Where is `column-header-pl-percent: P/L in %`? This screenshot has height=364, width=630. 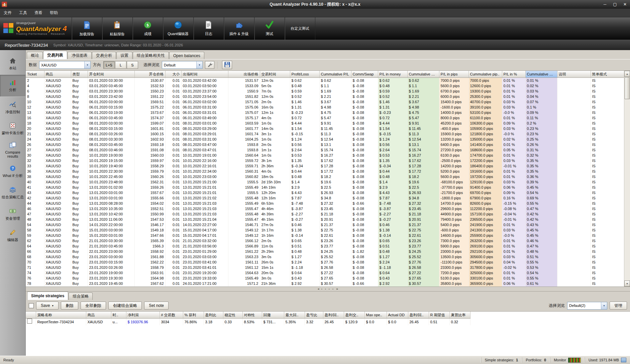 column-header-pl-percent: P/L in % is located at coordinates (514, 74).